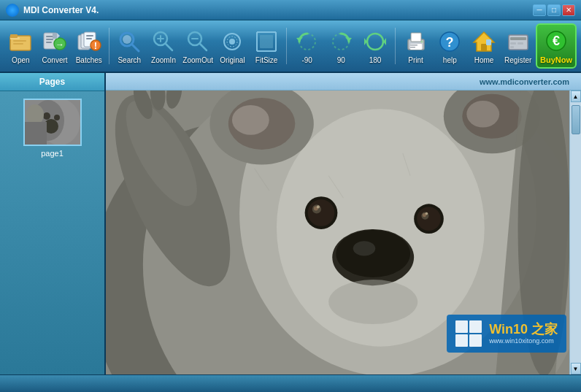 Image resolution: width=581 pixels, height=392 pixels. I want to click on print-button: Print, so click(416, 46).